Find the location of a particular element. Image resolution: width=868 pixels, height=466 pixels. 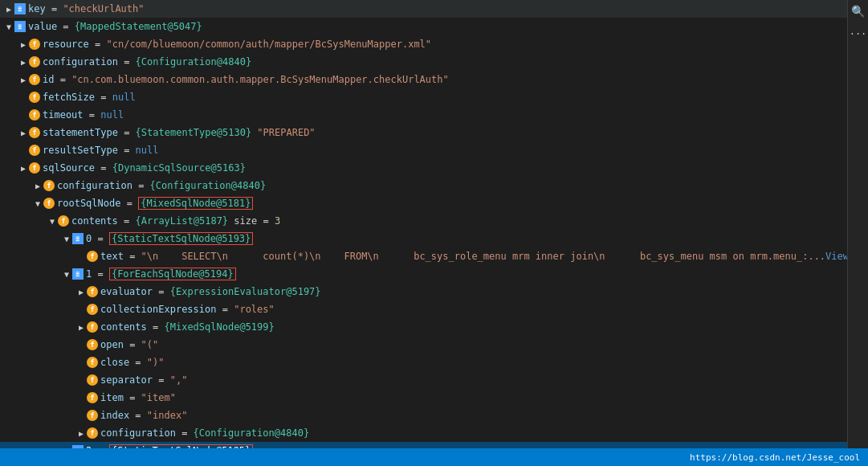

row-content: text = "\n SELECT\n count(*)\n FROM\n bc… is located at coordinates (474, 256).